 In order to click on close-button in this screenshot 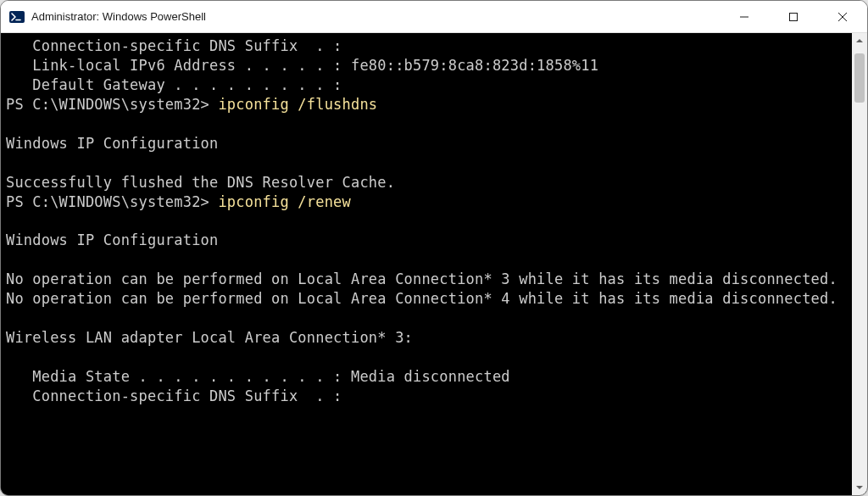, I will do `click(843, 17)`.